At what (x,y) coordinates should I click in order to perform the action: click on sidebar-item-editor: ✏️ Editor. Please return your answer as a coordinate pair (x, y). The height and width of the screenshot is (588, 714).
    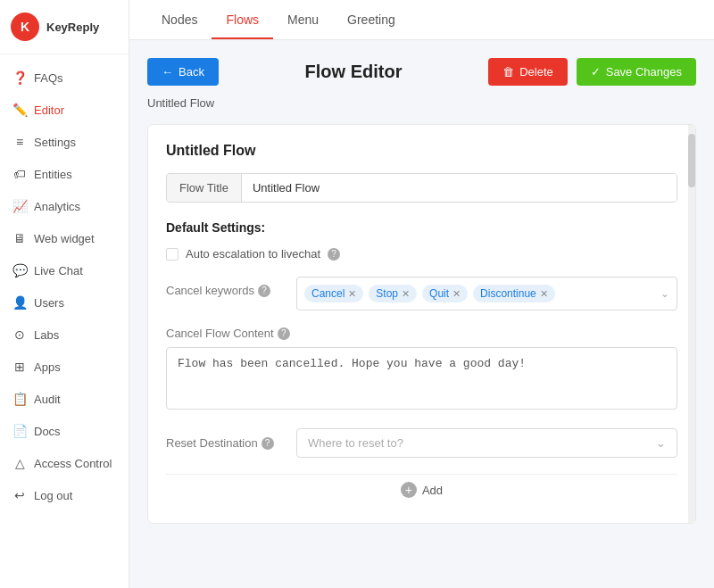
    Looking at the image, I should click on (64, 110).